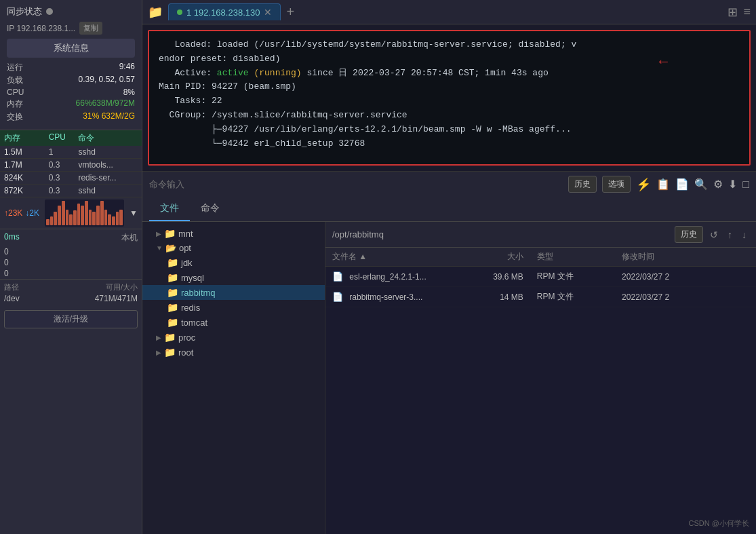  Describe the element at coordinates (122, 288) in the screenshot. I see `path-avail-label: 可用/大小` at that location.